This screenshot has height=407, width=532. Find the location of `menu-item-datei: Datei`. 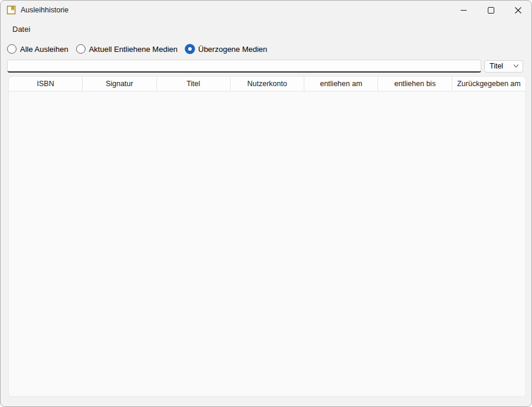

menu-item-datei: Datei is located at coordinates (21, 29).